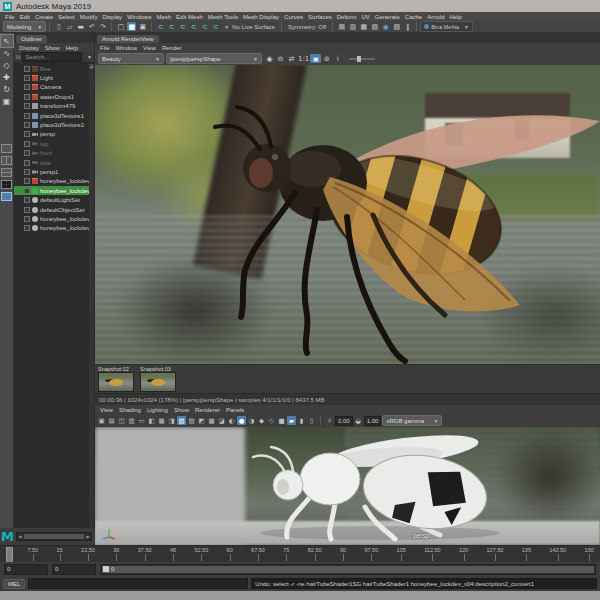 The height and width of the screenshot is (600, 600). I want to click on menu-item: Edit, so click(25, 17).